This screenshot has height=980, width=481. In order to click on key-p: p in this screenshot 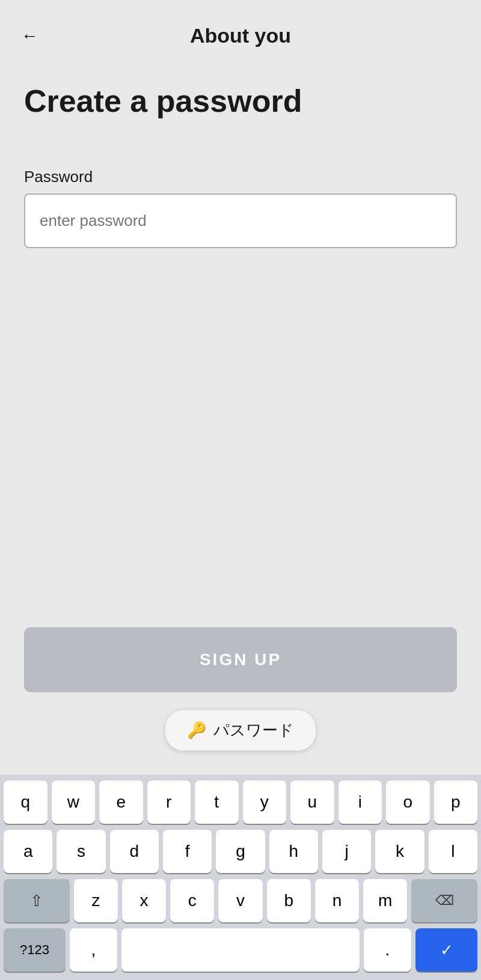, I will do `click(456, 802)`.